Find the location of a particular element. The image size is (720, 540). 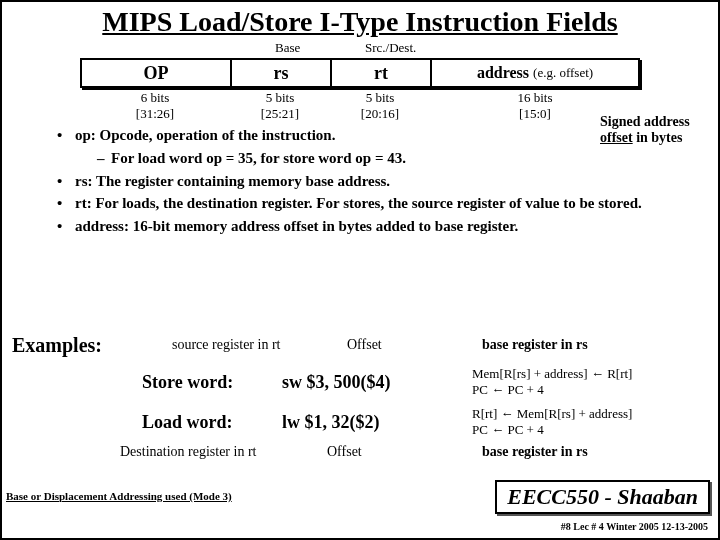

label-source-reg: source register in rt is located at coordinates (226, 345).